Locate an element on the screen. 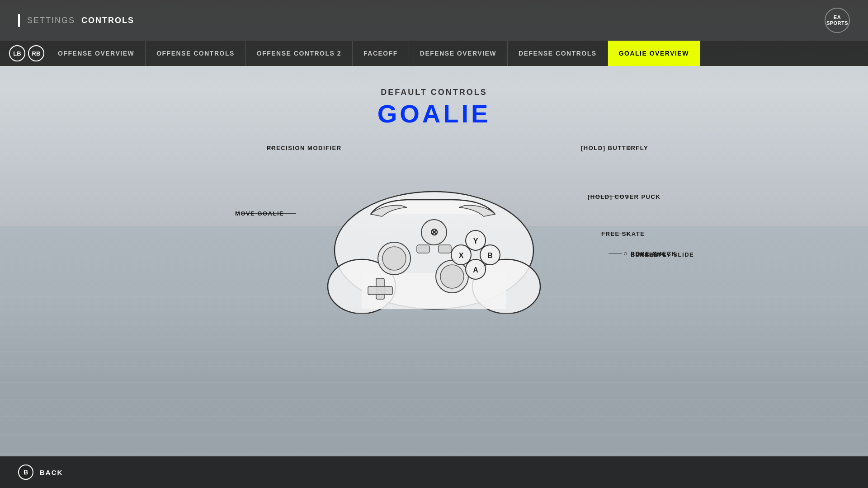  bottom-bar: B BACK is located at coordinates (434, 472).